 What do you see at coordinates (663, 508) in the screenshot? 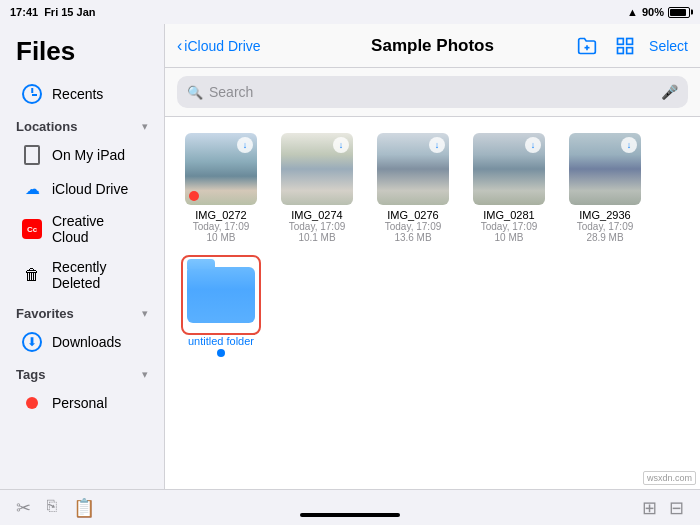
I see `toolbar-right: ⊞ ⊟` at bounding box center [663, 508].